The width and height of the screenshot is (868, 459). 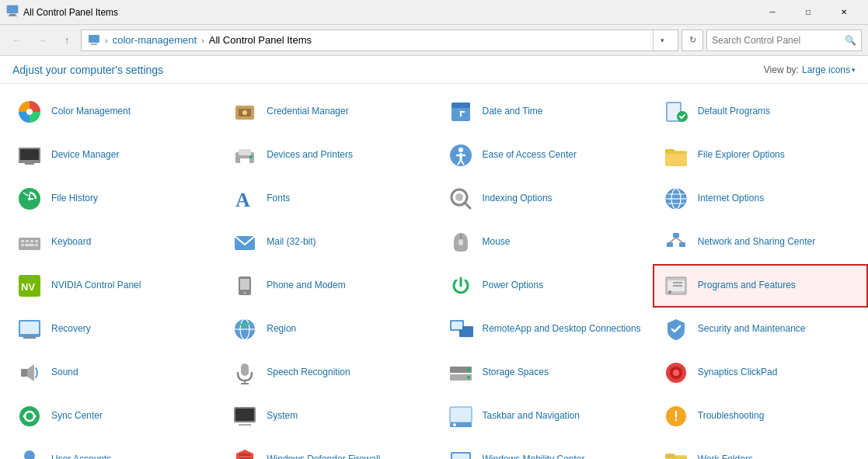 What do you see at coordinates (75, 199) in the screenshot?
I see `item-label-file-history: File History` at bounding box center [75, 199].